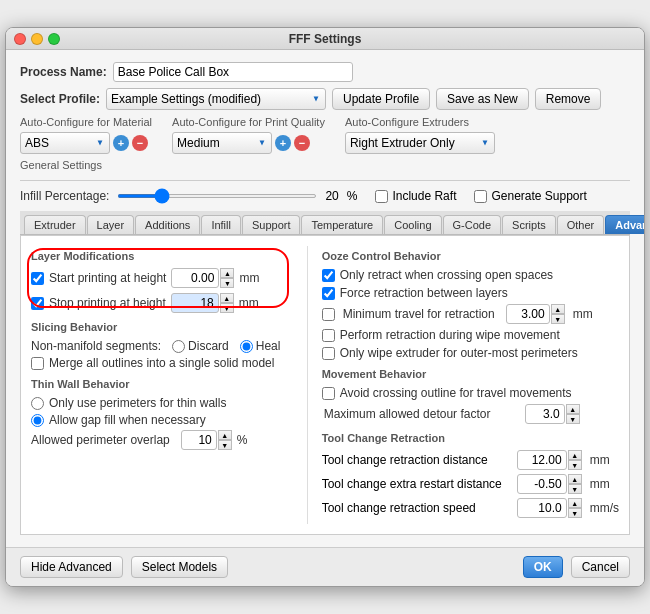  What do you see at coordinates (545, 414) in the screenshot?
I see `max-detour-input` at bounding box center [545, 414].